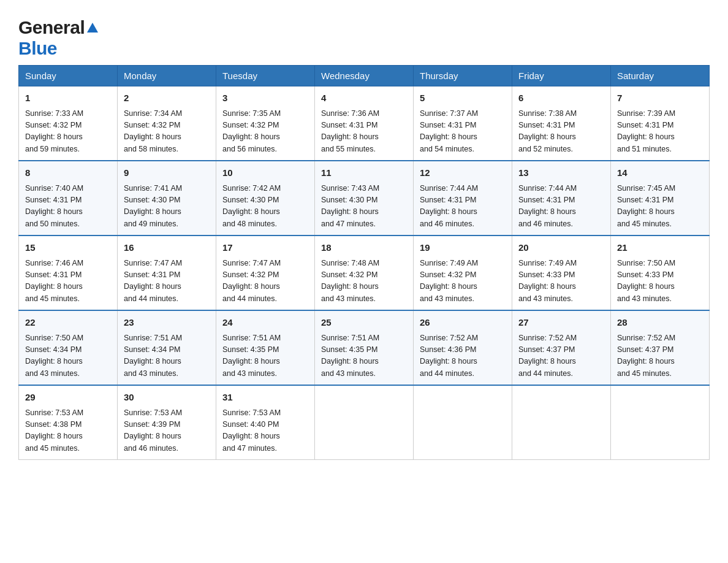 This screenshot has width=728, height=563. What do you see at coordinates (167, 356) in the screenshot?
I see `day-info: Sunrise: 7:51 AMSunset: 4:34 PMDaylight:…` at bounding box center [167, 356].